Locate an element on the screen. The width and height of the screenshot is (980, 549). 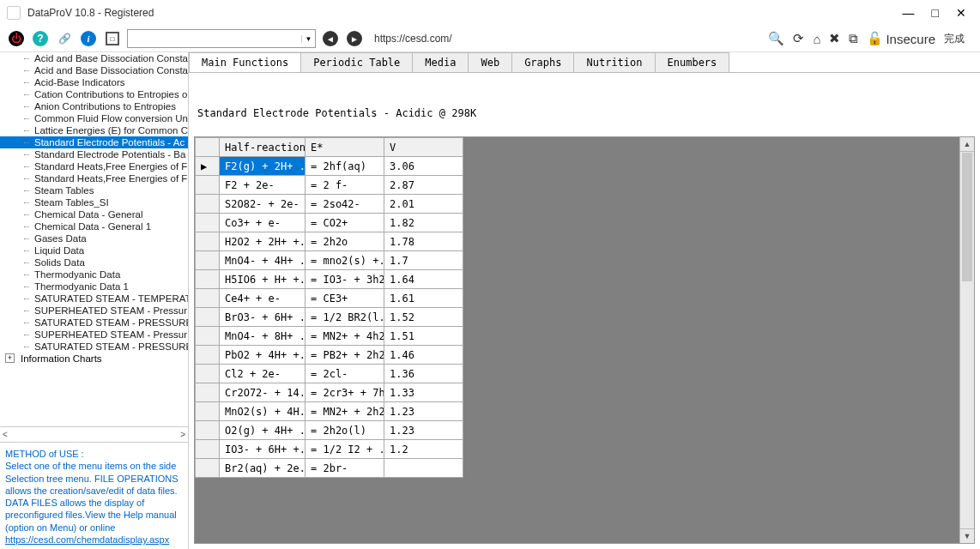
power-button is located at coordinates (16, 39).